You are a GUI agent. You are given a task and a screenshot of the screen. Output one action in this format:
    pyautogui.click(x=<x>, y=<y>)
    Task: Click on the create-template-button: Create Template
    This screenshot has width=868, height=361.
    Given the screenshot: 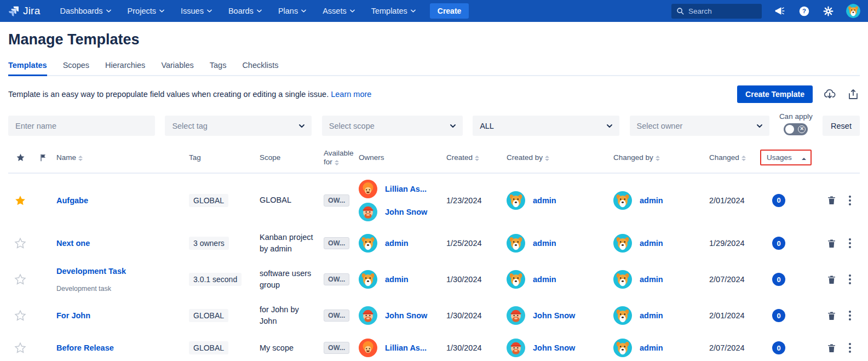 What is the action you would take?
    pyautogui.click(x=775, y=94)
    